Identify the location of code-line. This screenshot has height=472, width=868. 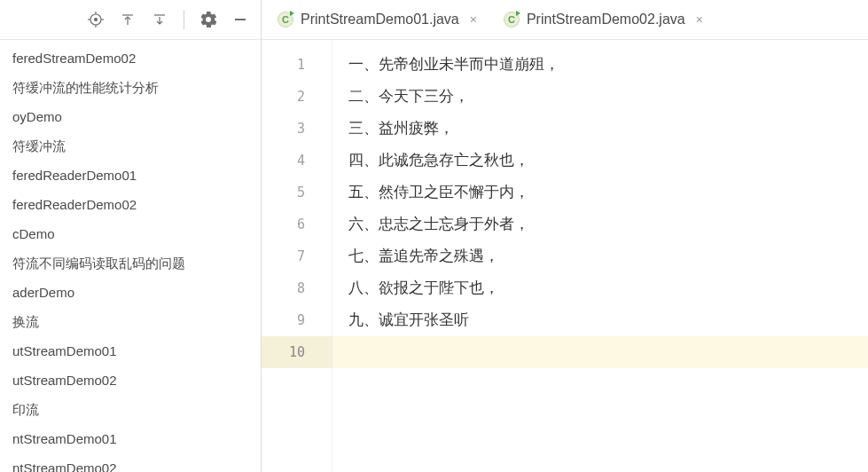
(600, 352).